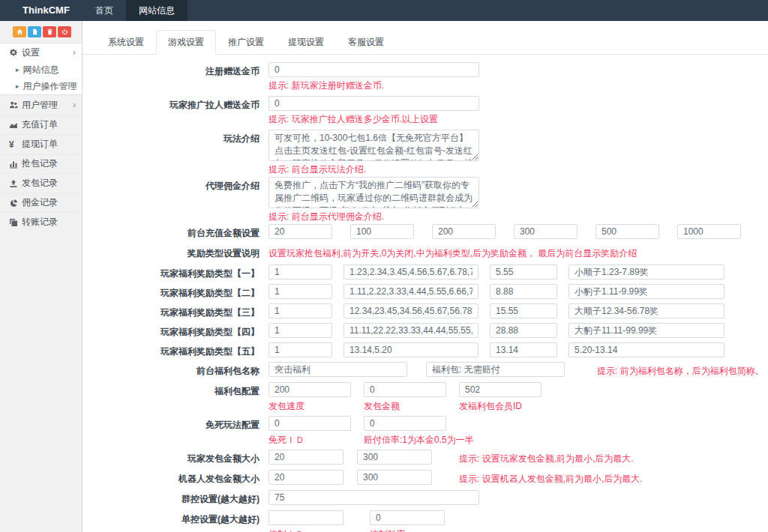 This screenshot has width=768, height=532. I want to click on robot-max-input, so click(394, 477).